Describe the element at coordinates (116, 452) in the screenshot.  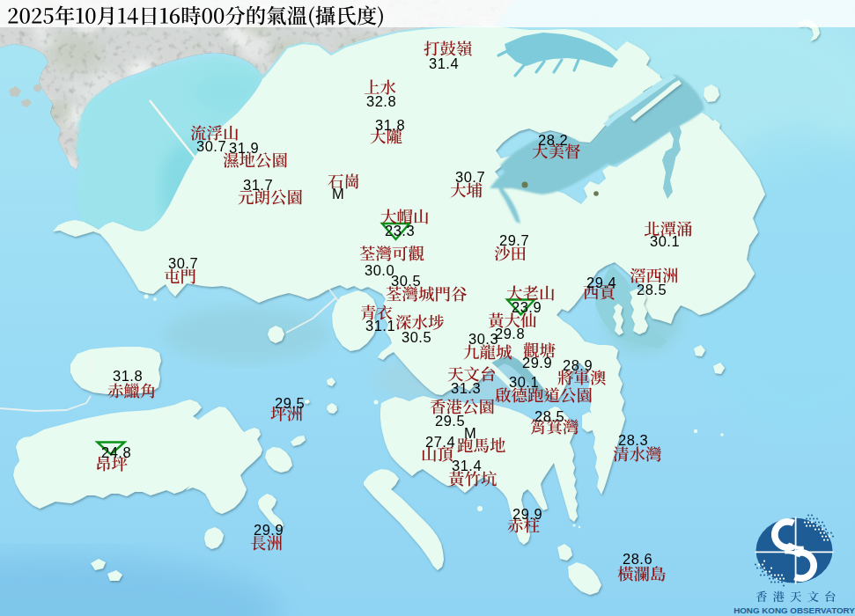
I see `svg-text: 24.8` at that location.